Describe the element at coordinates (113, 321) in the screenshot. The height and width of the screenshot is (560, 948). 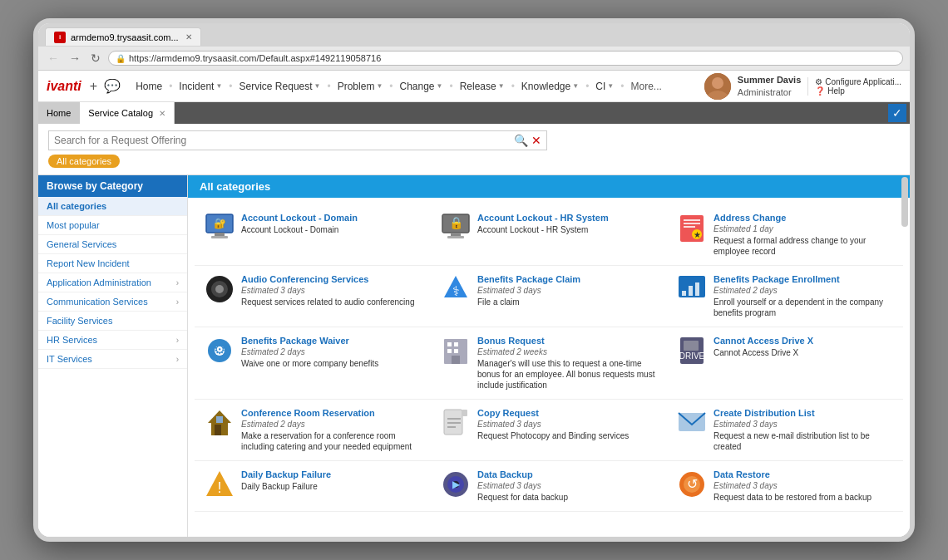
I see `sidebar-item-facility: Facility Services` at that location.